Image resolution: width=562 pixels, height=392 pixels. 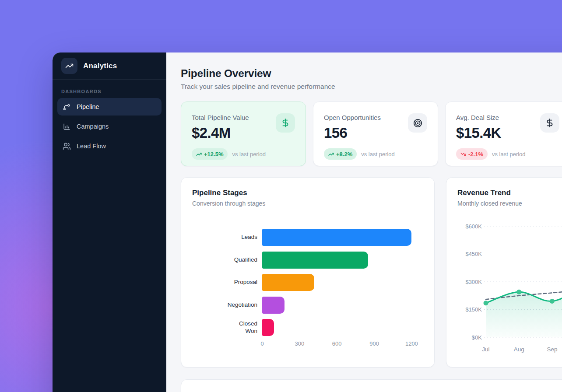 What do you see at coordinates (93, 126) in the screenshot?
I see `sidebar-item-label: Campaigns` at bounding box center [93, 126].